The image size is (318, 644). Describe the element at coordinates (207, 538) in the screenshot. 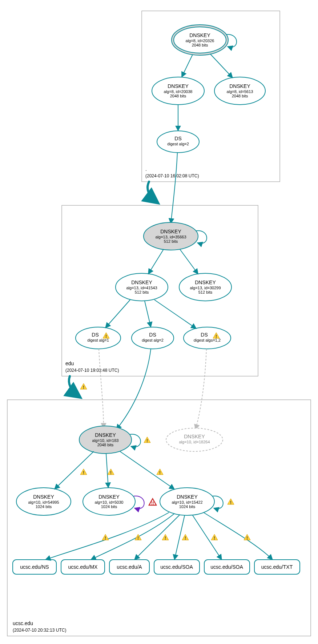

I see `edge-zsk3-soa2` at that location.